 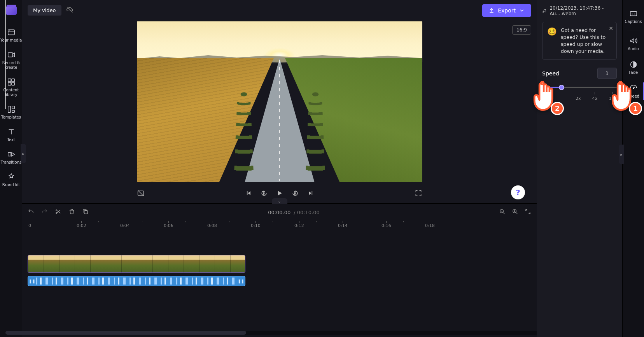 What do you see at coordinates (502, 212) in the screenshot?
I see `zoom-out-button` at bounding box center [502, 212].